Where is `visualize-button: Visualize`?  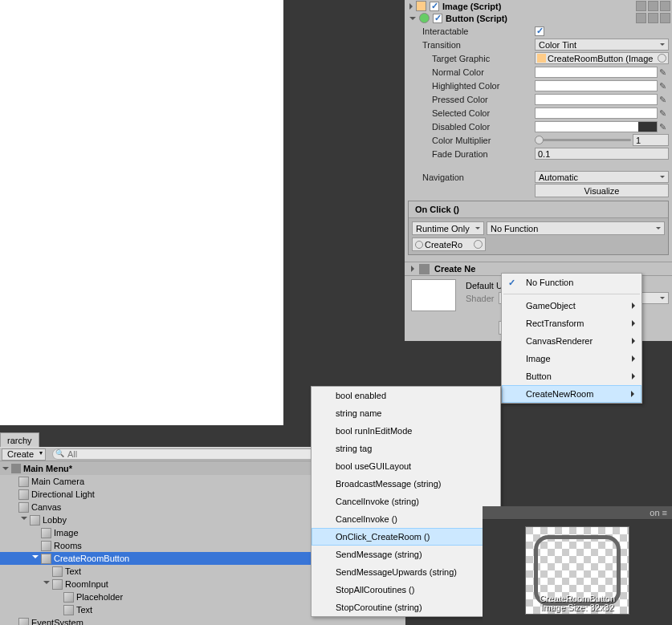
visualize-button: Visualize is located at coordinates (602, 191).